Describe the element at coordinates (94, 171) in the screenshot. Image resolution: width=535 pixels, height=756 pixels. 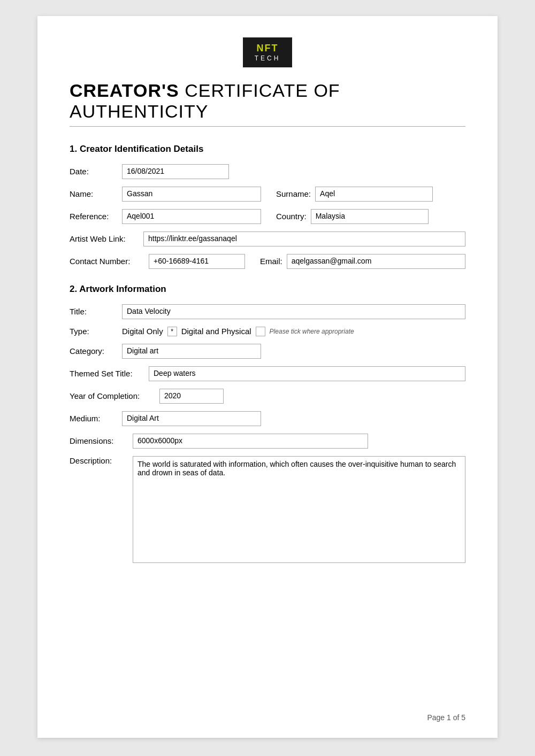
I see `date-label: Date:` at that location.